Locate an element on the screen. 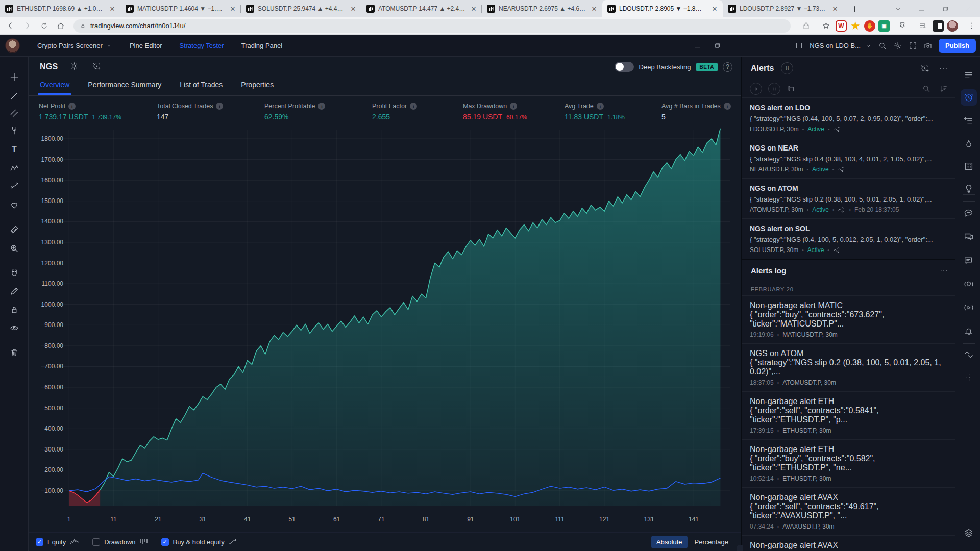  percentage-button: Percentage is located at coordinates (712, 542).